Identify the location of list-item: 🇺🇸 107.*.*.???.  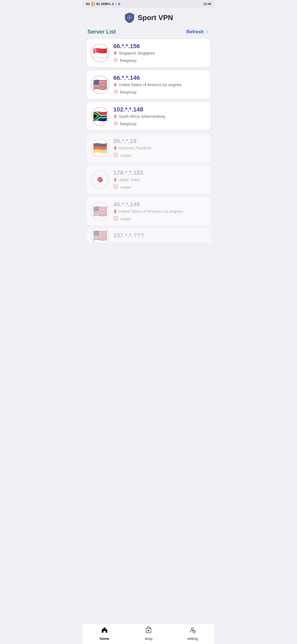
(148, 236).